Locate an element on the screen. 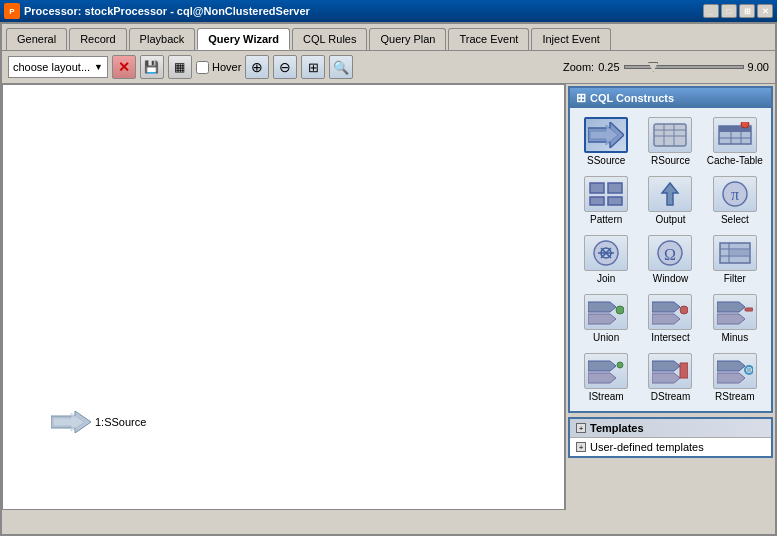 This screenshot has width=777, height=536. fit-button: ⊞ is located at coordinates (313, 67).